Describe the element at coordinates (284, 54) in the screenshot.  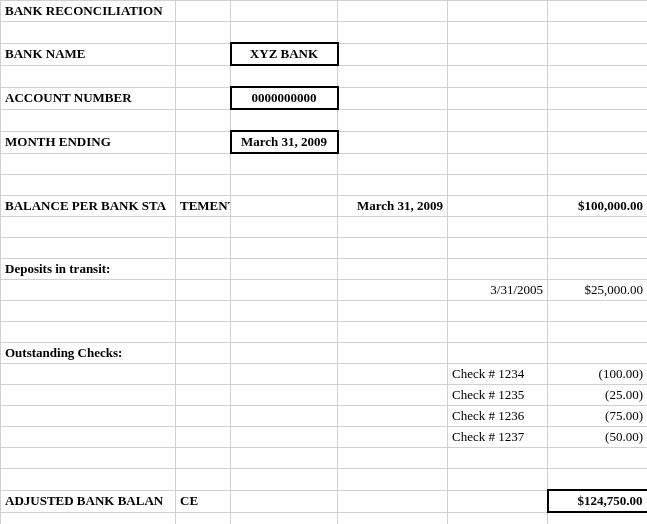
I see `bank-name-value: XYZ BANK` at that location.